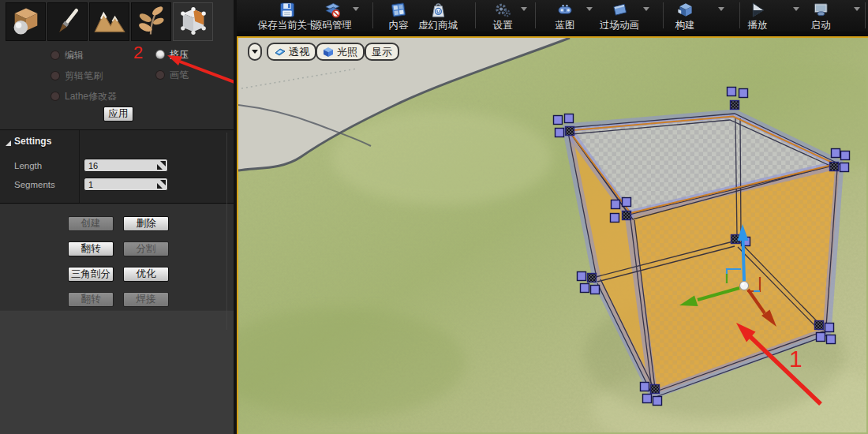 The height and width of the screenshot is (434, 868). What do you see at coordinates (279, 52) in the screenshot?
I see `perspective-icon` at bounding box center [279, 52].